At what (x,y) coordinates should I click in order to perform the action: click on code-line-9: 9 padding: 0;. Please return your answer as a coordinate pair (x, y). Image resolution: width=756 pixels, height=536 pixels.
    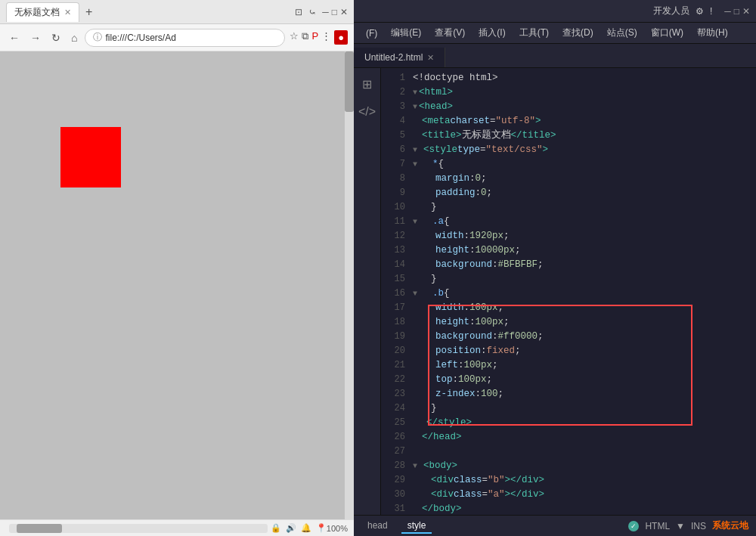
    Looking at the image, I should click on (569, 194).